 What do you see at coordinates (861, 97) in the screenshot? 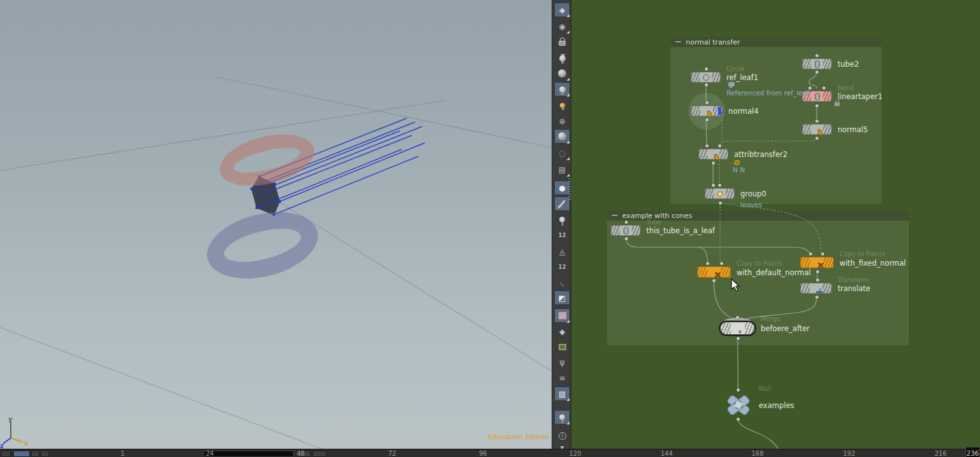
I see `node-name-label: lineartaper1` at bounding box center [861, 97].